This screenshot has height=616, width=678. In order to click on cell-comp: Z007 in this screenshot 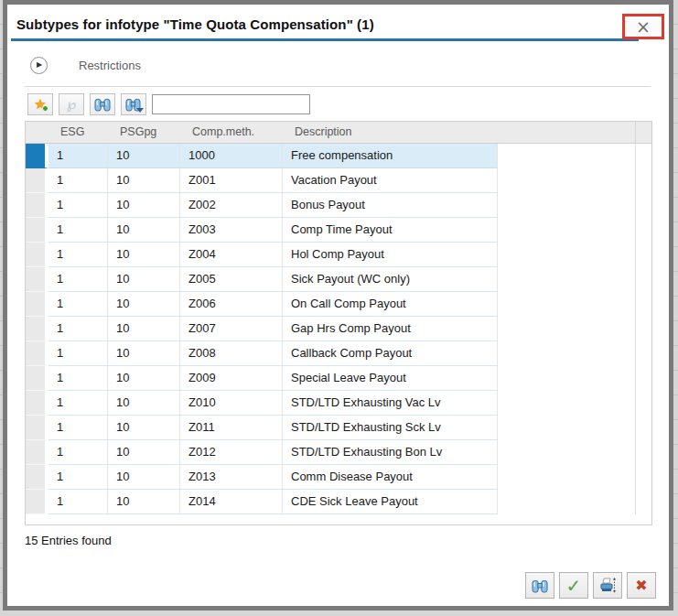, I will do `click(231, 330)`.